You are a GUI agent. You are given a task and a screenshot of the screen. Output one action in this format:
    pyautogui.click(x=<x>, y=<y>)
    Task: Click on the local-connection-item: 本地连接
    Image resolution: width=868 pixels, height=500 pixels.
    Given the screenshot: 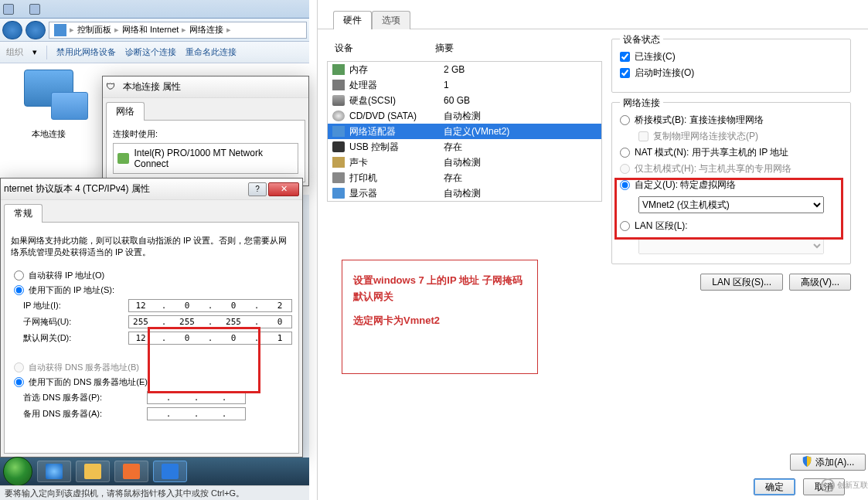 What is the action you would take?
    pyautogui.click(x=49, y=108)
    